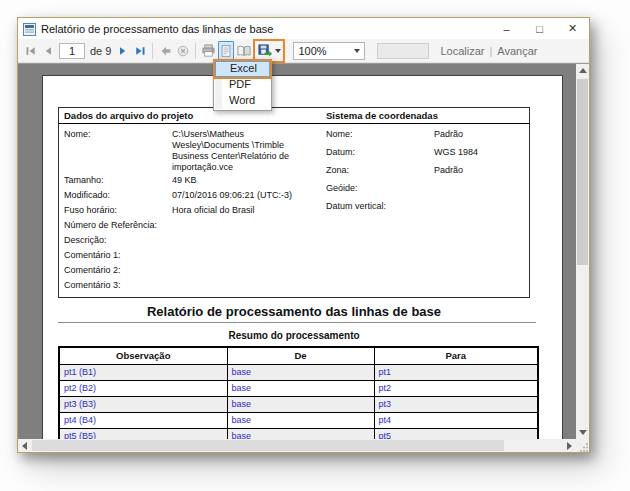  What do you see at coordinates (294, 312) in the screenshot?
I see `report-title: Relatório de processamento das linhas de…` at bounding box center [294, 312].